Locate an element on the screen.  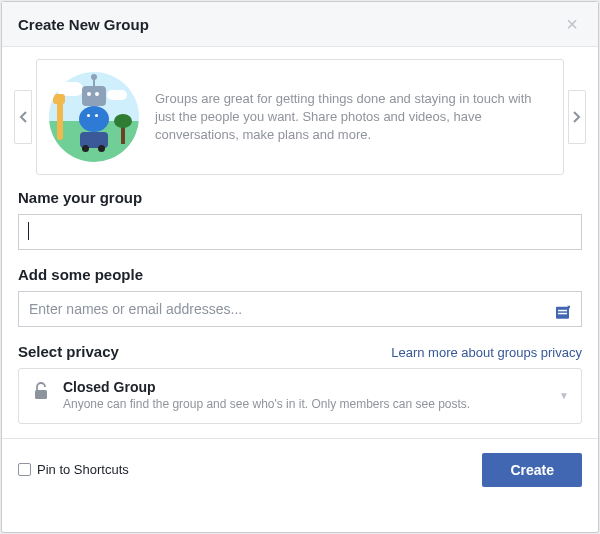
pin-shortcuts-wrap: Pin to Shortcuts is located at coordinates (74, 470).